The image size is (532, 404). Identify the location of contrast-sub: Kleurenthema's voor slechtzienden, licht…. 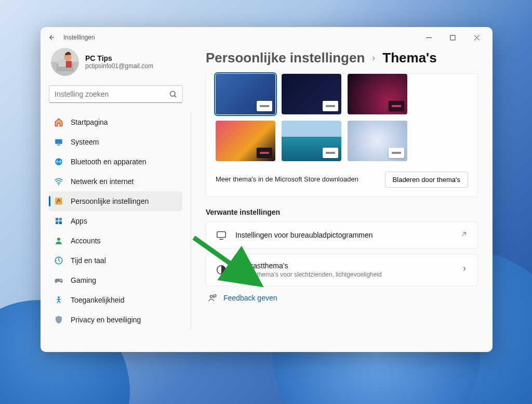
(344, 275).